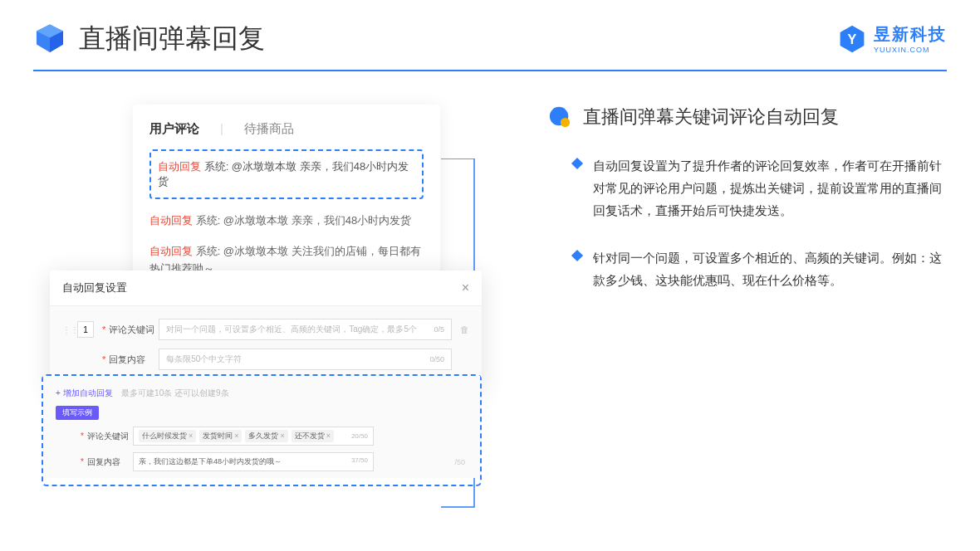 This screenshot has width=980, height=551. I want to click on content-input: 每条限50个中文字符 0/50, so click(306, 359).